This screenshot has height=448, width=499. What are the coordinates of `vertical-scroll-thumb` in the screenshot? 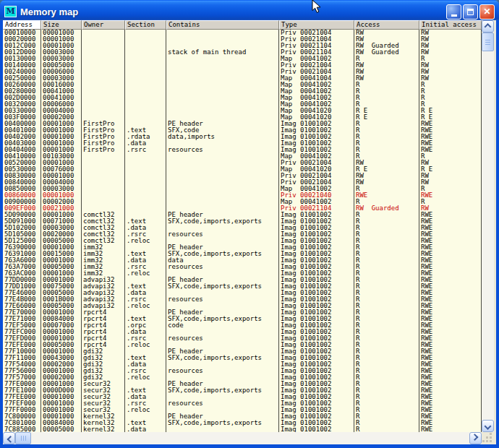 It's located at (487, 42).